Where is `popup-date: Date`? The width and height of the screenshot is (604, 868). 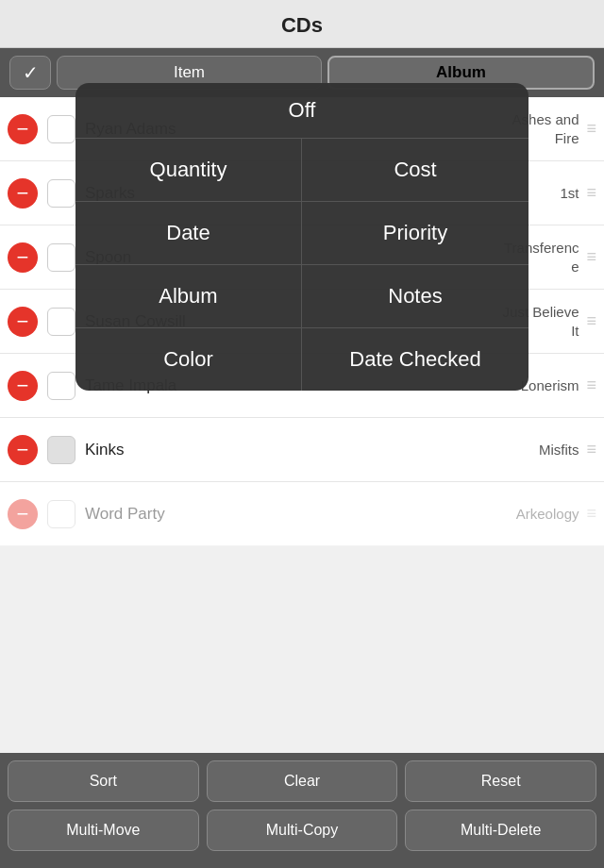 popup-date: Date is located at coordinates (189, 234).